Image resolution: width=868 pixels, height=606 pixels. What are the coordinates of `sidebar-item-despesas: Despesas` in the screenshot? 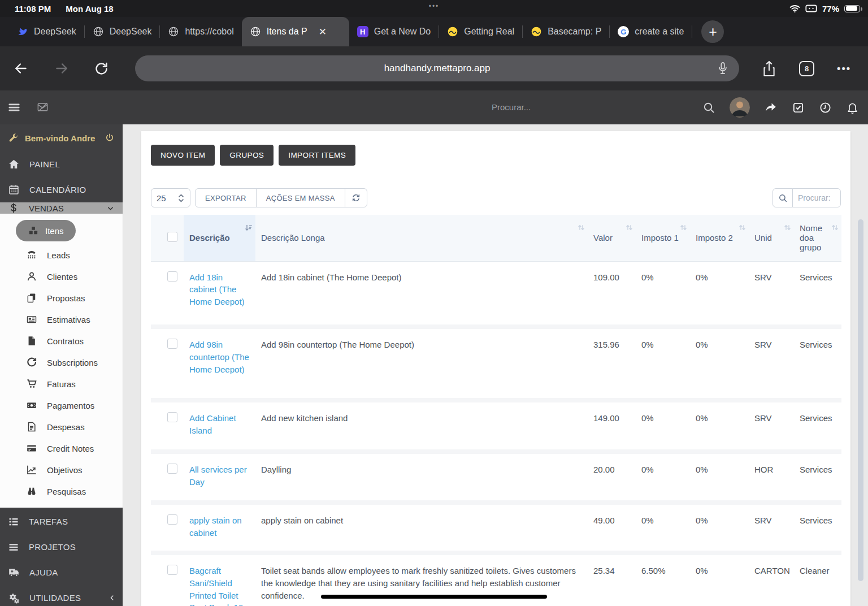 It's located at (61, 427).